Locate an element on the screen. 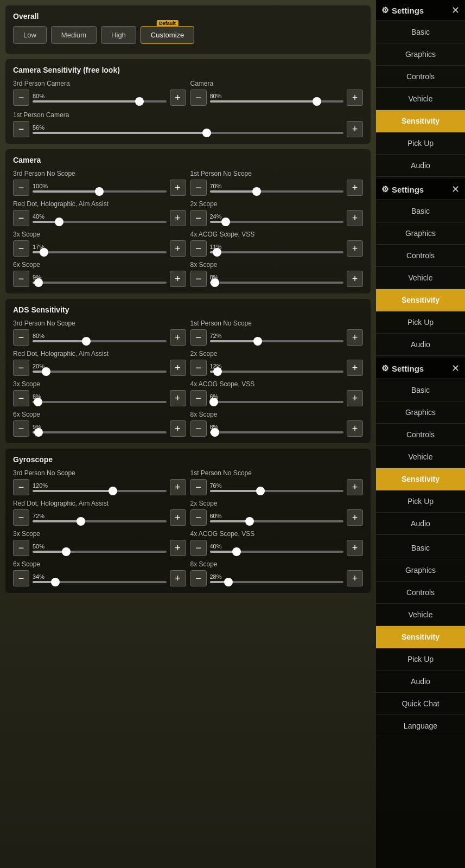 The height and width of the screenshot is (868, 465). preset-low-btn: Low is located at coordinates (30, 35).